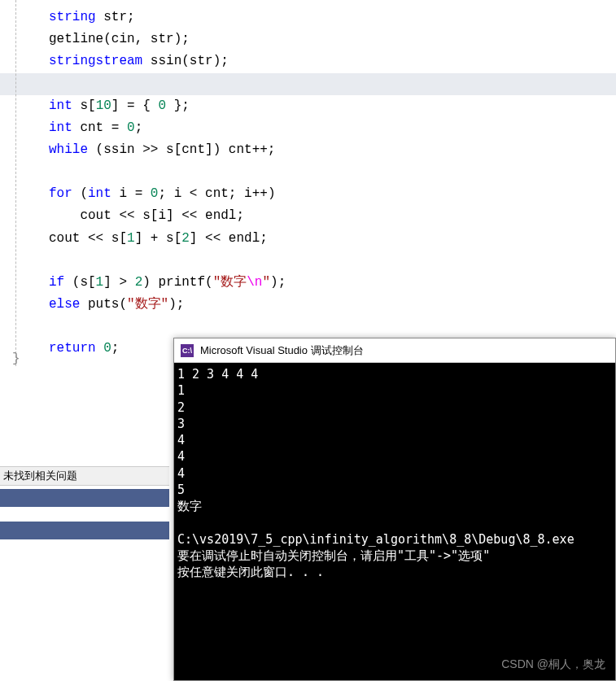 The width and height of the screenshot is (616, 681). What do you see at coordinates (395, 351) in the screenshot?
I see `console-titlebar: C:\ Microsoft Visual Studio 调试控制台` at bounding box center [395, 351].